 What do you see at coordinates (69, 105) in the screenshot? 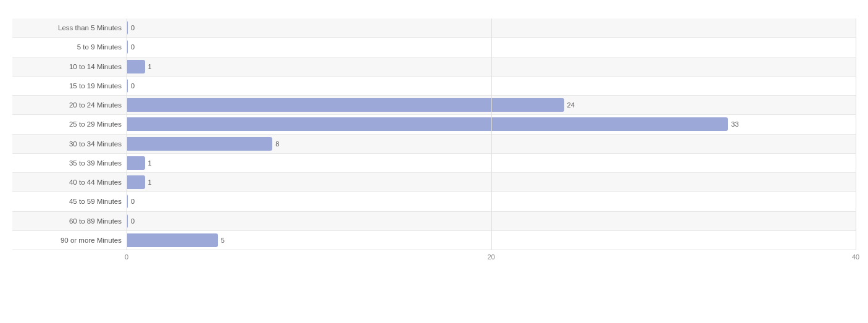
I see `bar-label: 20 to 24 Minutes` at bounding box center [69, 105].